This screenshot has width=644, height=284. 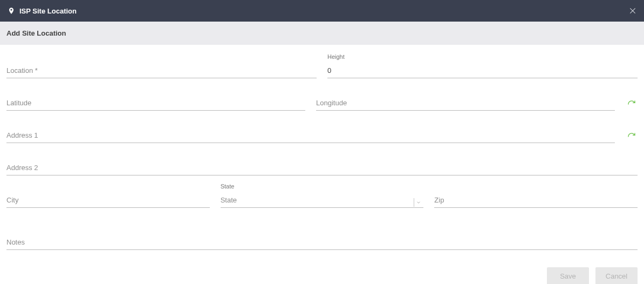 I want to click on zip-input, so click(x=536, y=200).